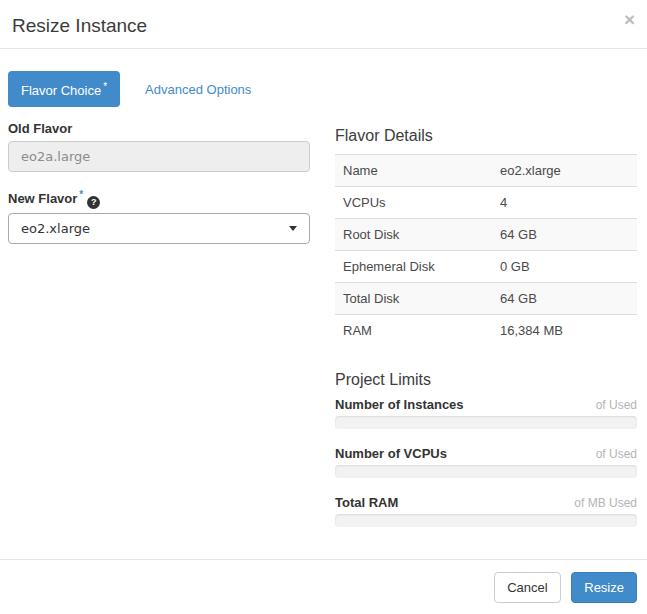 This screenshot has width=647, height=614. What do you see at coordinates (486, 413) in the screenshot?
I see `quota-instances: Number of Instances of Used` at bounding box center [486, 413].